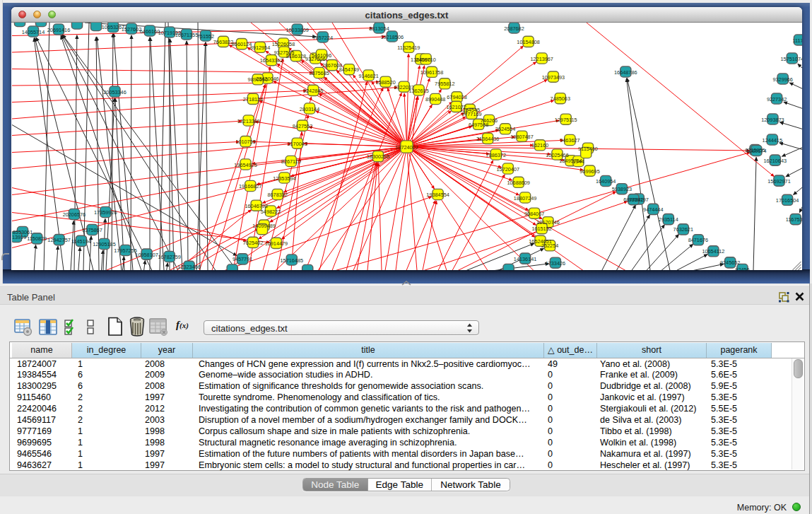 Image resolution: width=812 pixels, height=514 pixels. Describe the element at coordinates (125, 250) in the screenshot. I see `svg-text: 17957255` at that location.